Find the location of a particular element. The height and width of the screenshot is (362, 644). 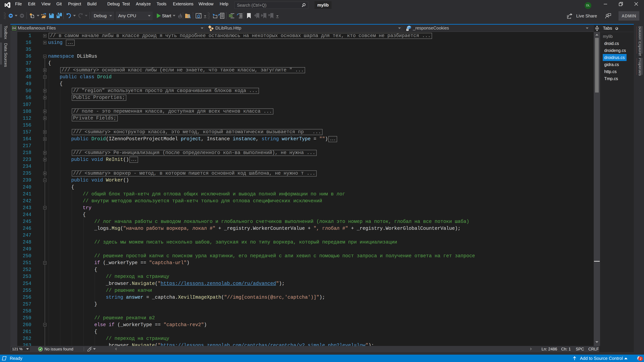

type-dropdown: DLibRus.Http is located at coordinates (224, 28).